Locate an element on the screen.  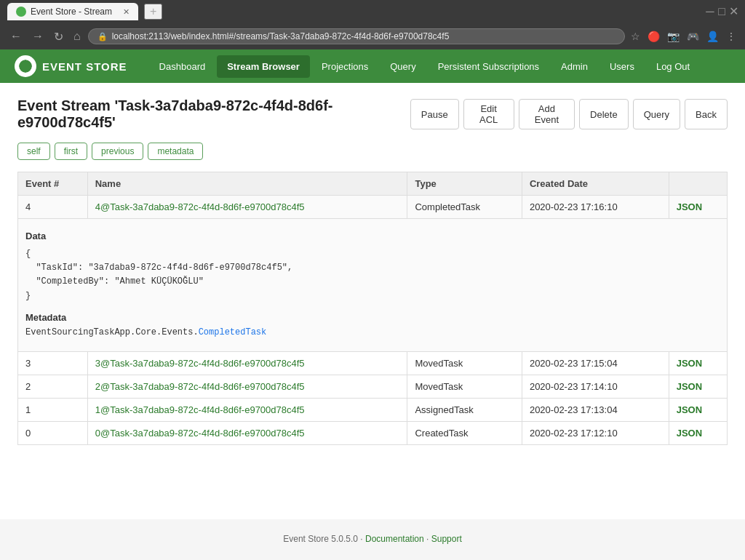
event-json-2: JSON is located at coordinates (698, 386).